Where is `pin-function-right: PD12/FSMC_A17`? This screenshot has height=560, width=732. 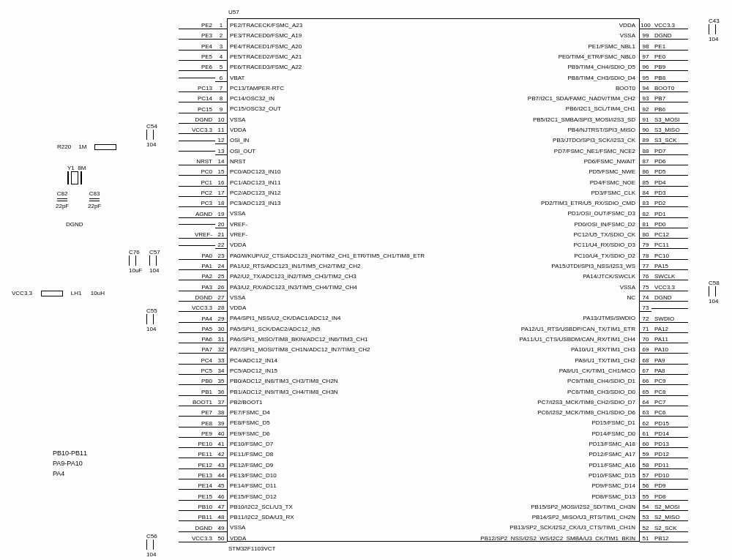
pin-function-right: PD12/FSMC_A17 is located at coordinates (612, 454).